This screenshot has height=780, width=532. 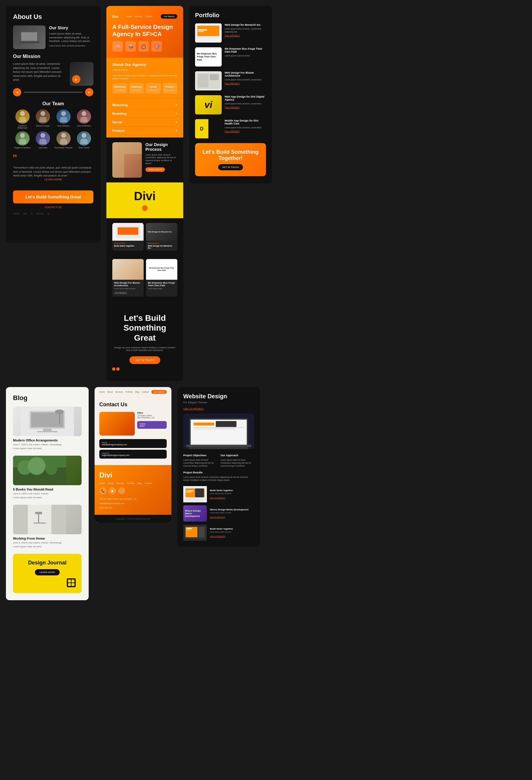 What do you see at coordinates (145, 64) in the screenshot?
I see `agency-title: About Our Agency` at bounding box center [145, 64].